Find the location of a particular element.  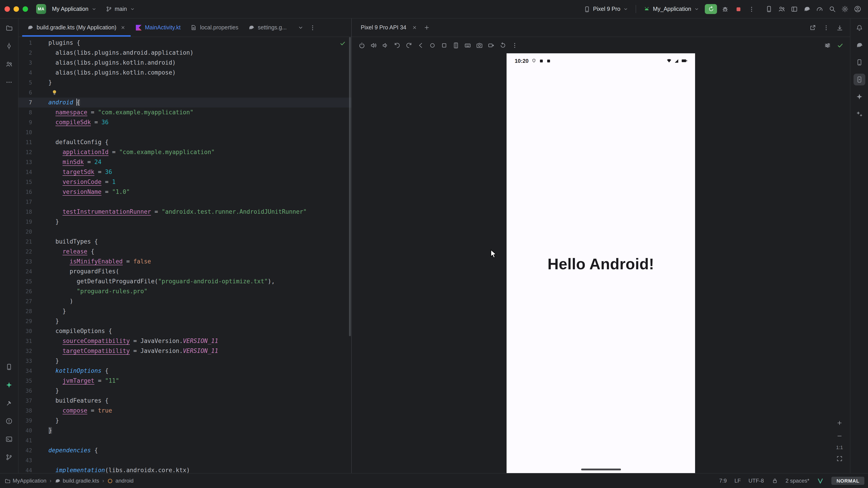

editor-tab: build.gradle.kts (My Application) is located at coordinates (76, 28).